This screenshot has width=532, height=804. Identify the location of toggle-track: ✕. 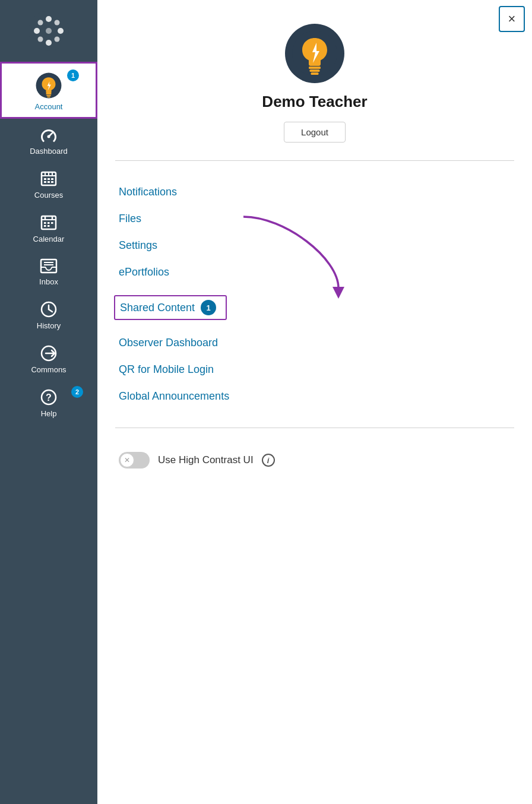
(134, 460).